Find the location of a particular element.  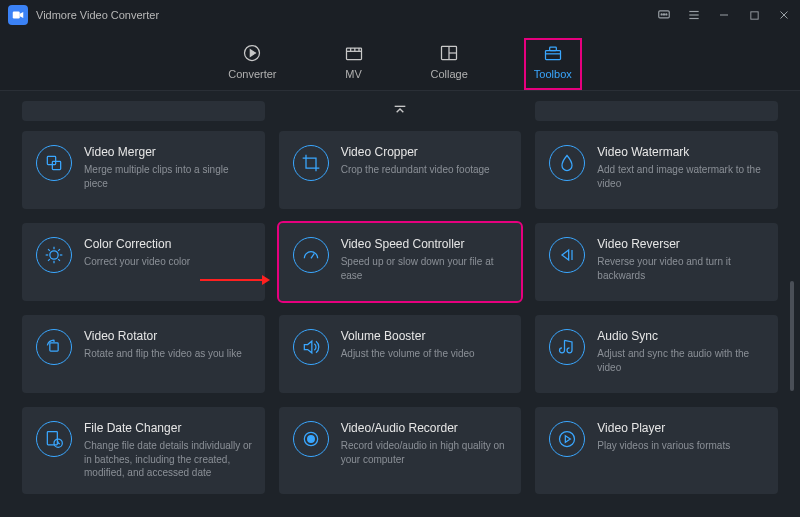

player-icon is located at coordinates (567, 439).